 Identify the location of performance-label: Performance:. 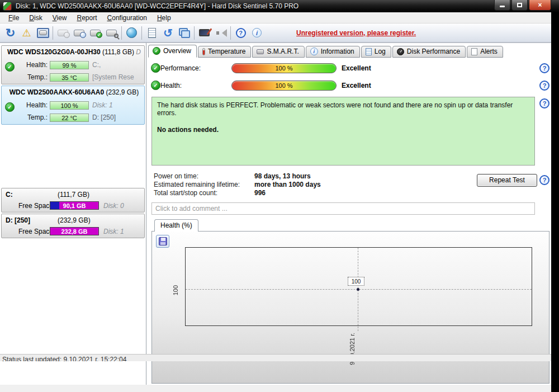
(181, 68).